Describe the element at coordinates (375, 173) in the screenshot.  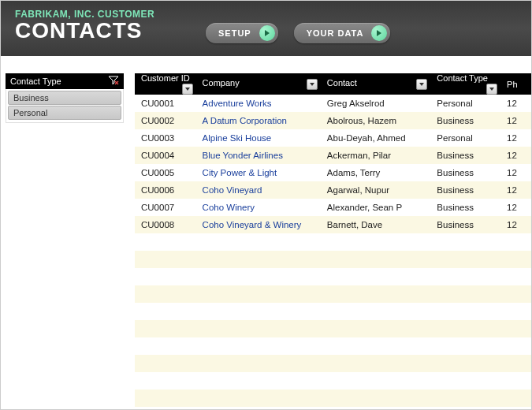
I see `cell-contact: Adams, Terry` at that location.